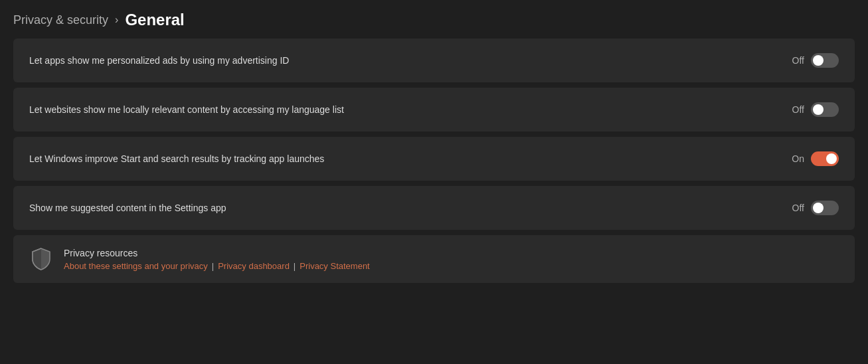 This screenshot has width=868, height=364. I want to click on setting-label-tracking-launches: Let Windows improve Start and search res…, so click(177, 159).